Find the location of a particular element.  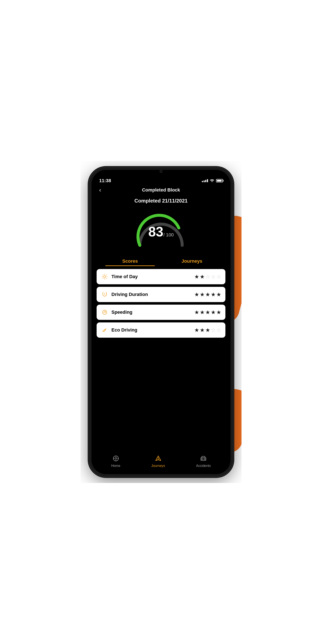

status-icons is located at coordinates (212, 180).